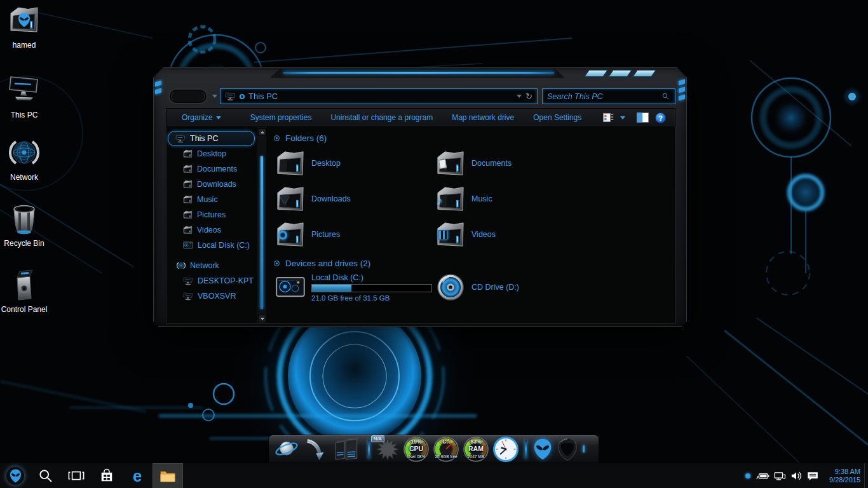 Image resolution: width=868 pixels, height=488 pixels. Describe the element at coordinates (451, 234) in the screenshot. I see `videos-folder-icon` at that location.